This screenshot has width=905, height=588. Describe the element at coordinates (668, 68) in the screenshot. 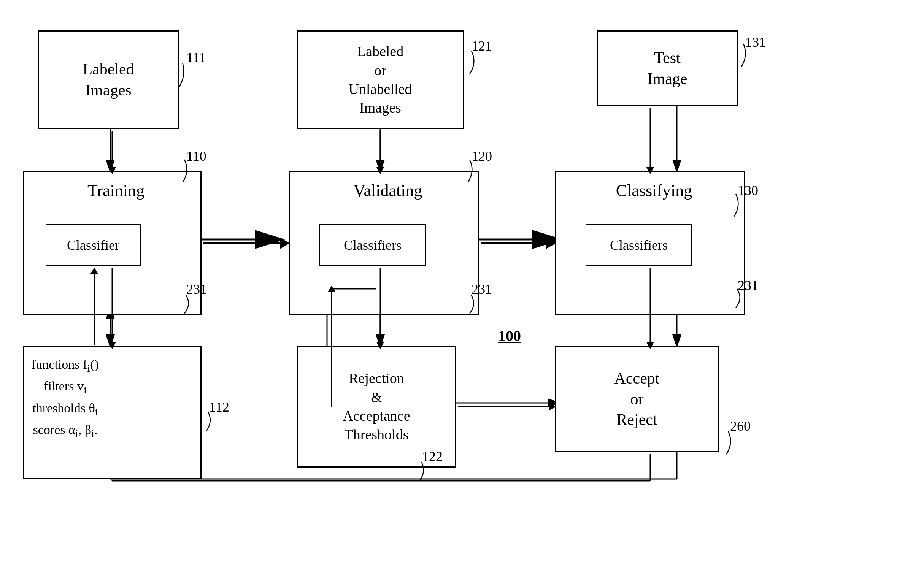

I see `test-image-label: Test Image` at that location.